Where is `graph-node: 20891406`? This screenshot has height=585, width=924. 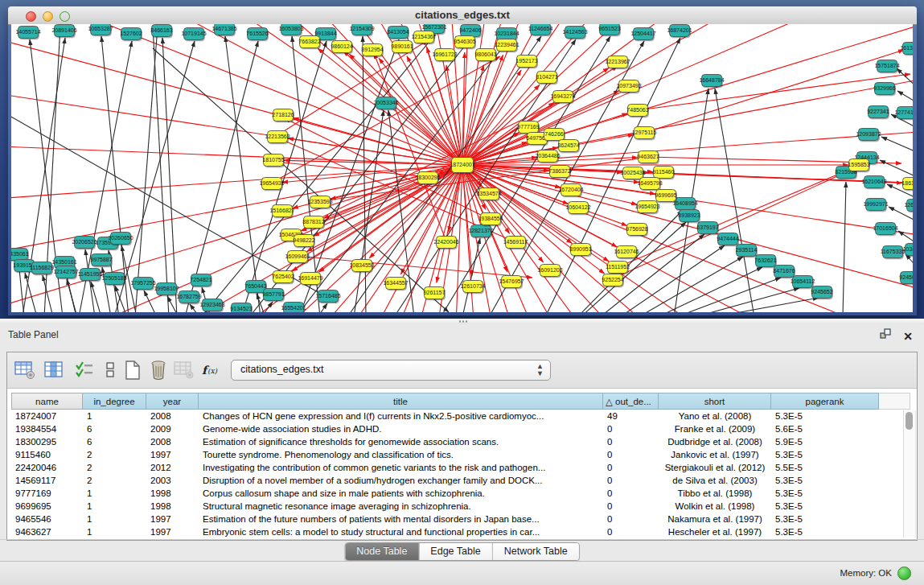 graph-node: 20891406 is located at coordinates (64, 31).